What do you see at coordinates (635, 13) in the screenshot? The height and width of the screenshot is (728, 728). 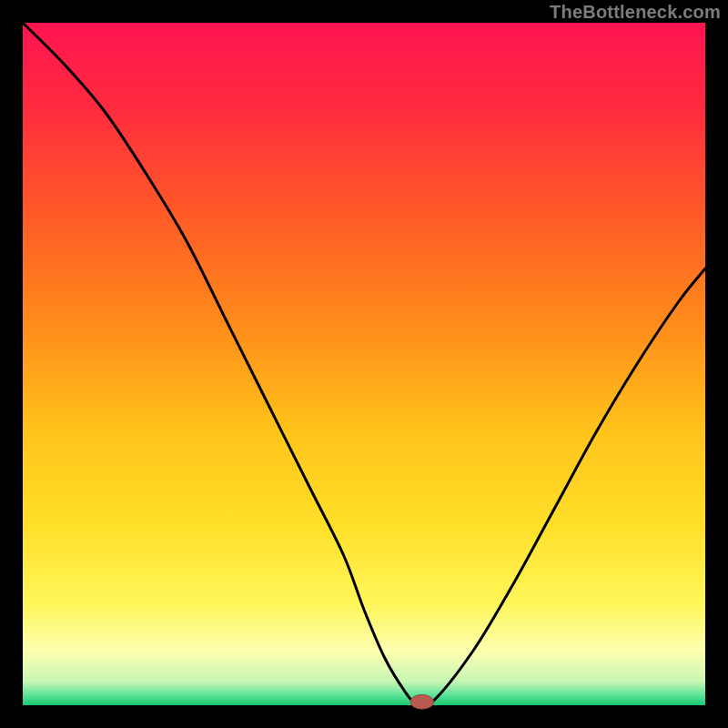 I see `watermark-text: TheBottleneck.com` at bounding box center [635, 13].